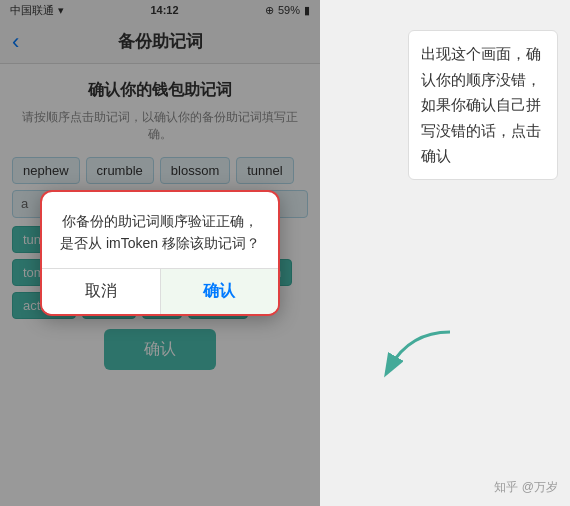 This screenshot has height=506, width=570. What do you see at coordinates (102, 292) in the screenshot?
I see `dialog-cancel-button: 取消` at bounding box center [102, 292].